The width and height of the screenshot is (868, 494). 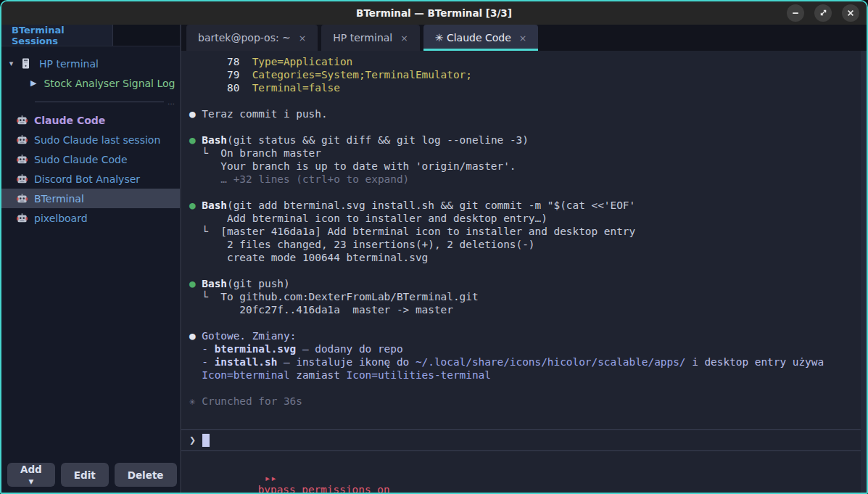 What do you see at coordinates (524, 166) in the screenshot?
I see `terminal-line: Your branch is up to date with 'origin/m…` at bounding box center [524, 166].